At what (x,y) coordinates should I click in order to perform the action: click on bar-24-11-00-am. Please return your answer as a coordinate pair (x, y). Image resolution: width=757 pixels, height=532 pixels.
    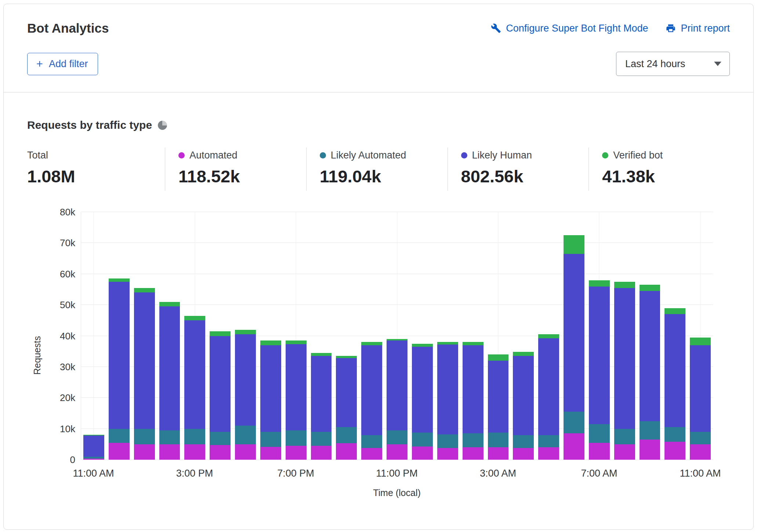
    Looking at the image, I should click on (700, 336).